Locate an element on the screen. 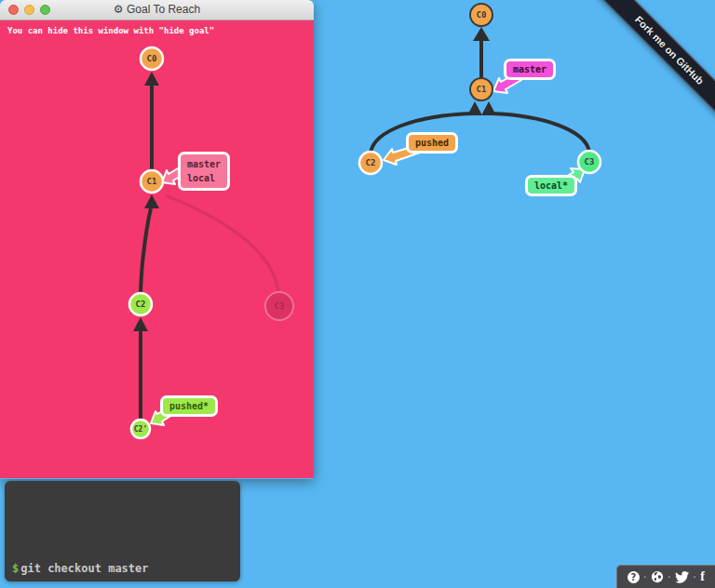  goal-commit-edges is located at coordinates (146, 252).